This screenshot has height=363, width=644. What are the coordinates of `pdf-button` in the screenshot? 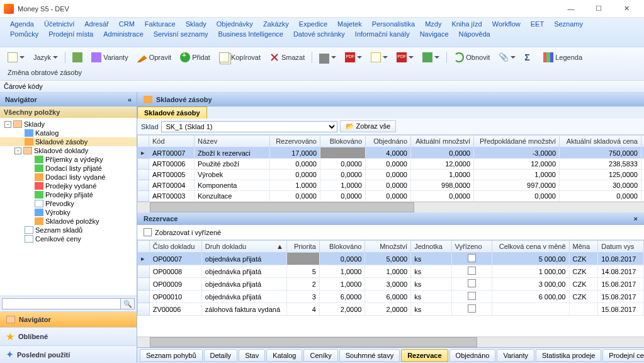 It's located at (354, 57).